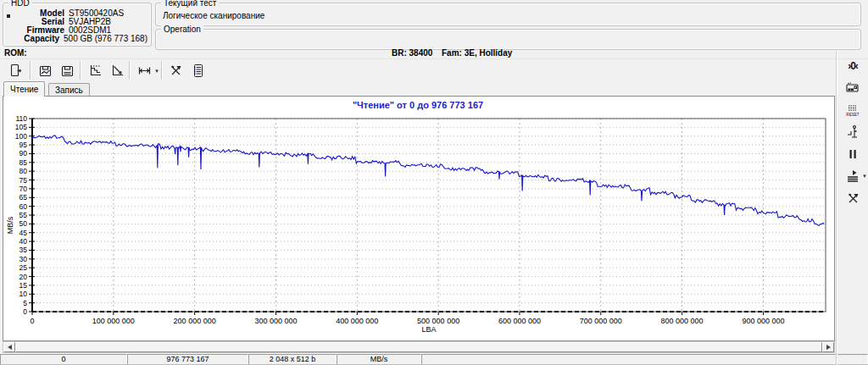 This screenshot has height=365, width=868. I want to click on svg-text: 25, so click(24, 268).